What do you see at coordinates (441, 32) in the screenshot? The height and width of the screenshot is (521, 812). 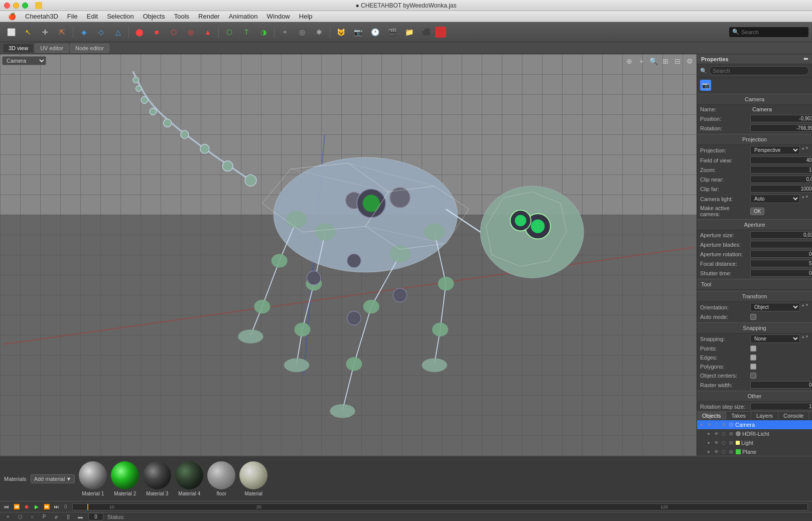 I see `red-btn: R` at bounding box center [441, 32].